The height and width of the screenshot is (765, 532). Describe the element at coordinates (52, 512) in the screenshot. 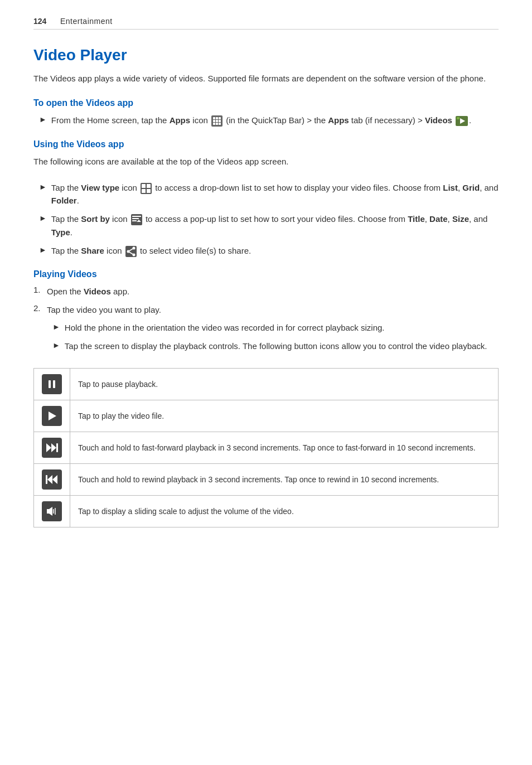

I see `vol-icon-cell` at that location.